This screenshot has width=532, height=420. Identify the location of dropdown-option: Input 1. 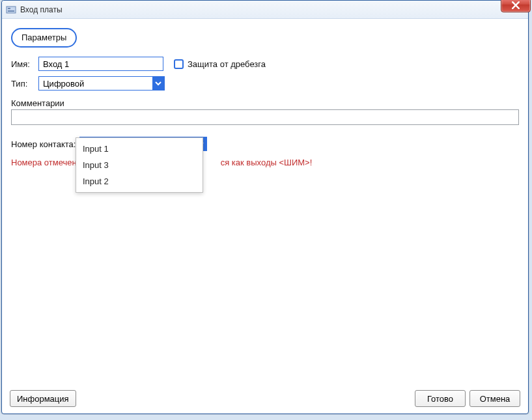
(139, 148).